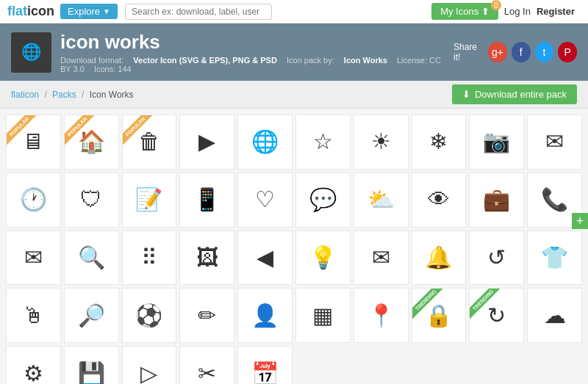  Describe the element at coordinates (440, 316) in the screenshot. I see `icon-cell: TRENDING🔒` at that location.